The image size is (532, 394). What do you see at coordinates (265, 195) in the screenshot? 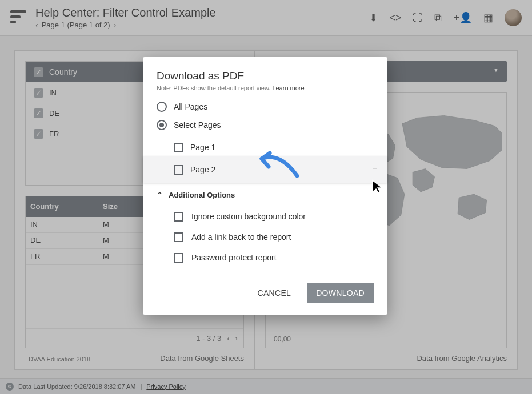
I see `additional-options-toggle: ⌃ Additional Options` at bounding box center [265, 195].